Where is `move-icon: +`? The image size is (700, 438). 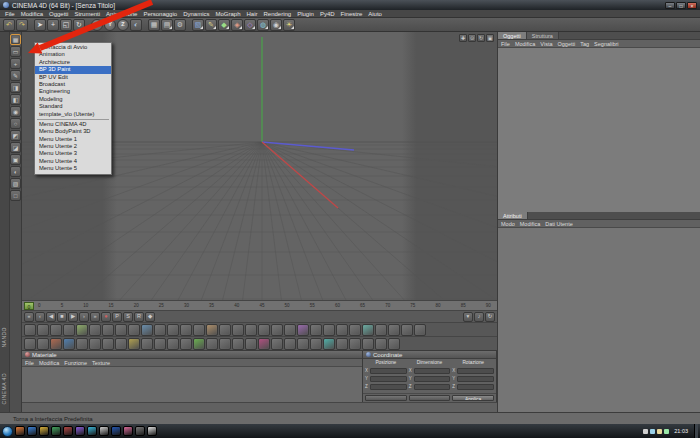
move-icon: + is located at coordinates (53, 25).